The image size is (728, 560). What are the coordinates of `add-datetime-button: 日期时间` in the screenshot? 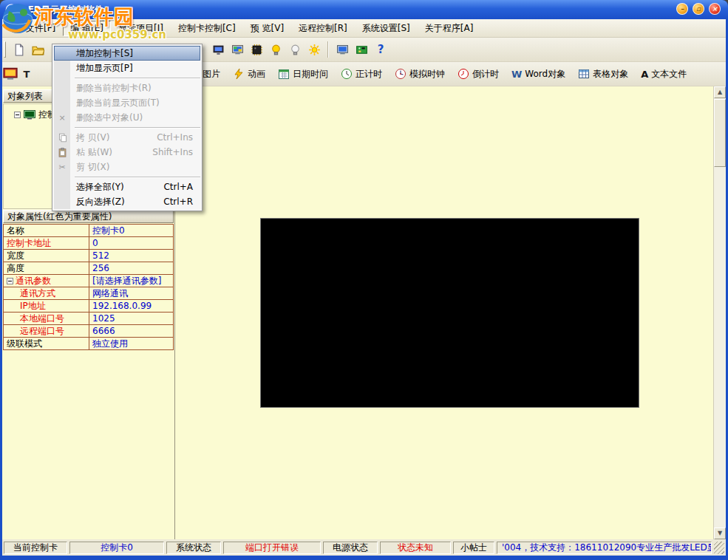 It's located at (303, 74).